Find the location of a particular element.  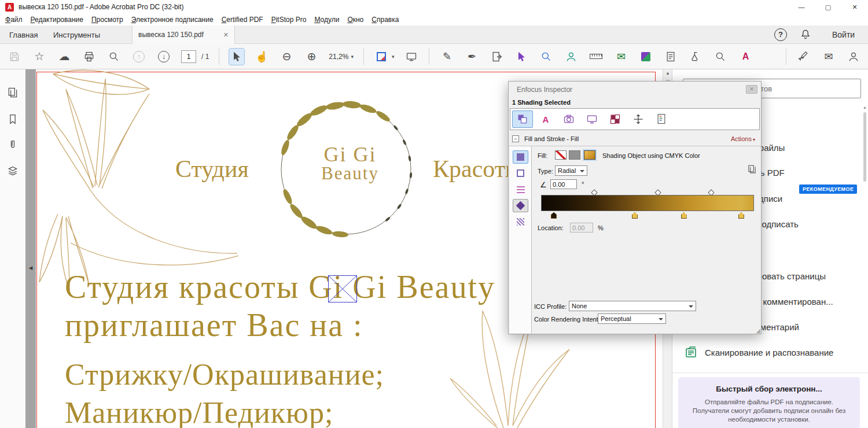

menu-esign: Электронное подписание is located at coordinates (172, 20).